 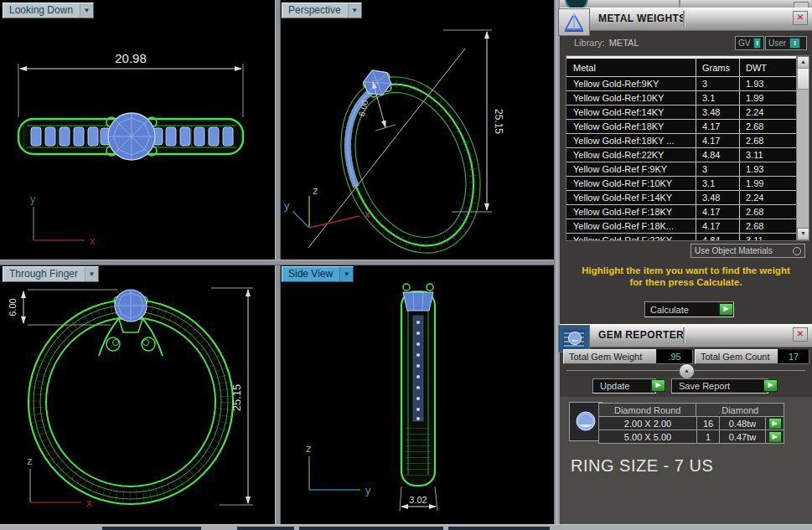 What do you see at coordinates (642, 18) in the screenshot?
I see `metal-weights-title: METAL WEIGHTS` at bounding box center [642, 18].